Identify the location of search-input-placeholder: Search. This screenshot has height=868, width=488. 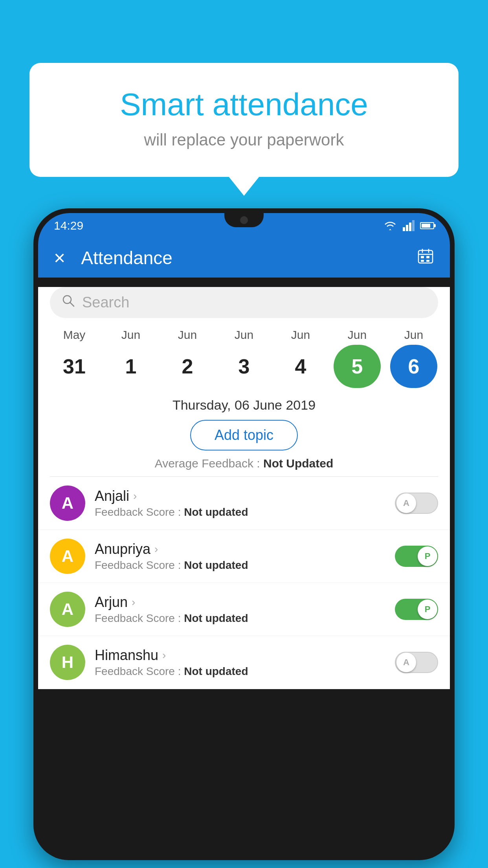
(106, 303).